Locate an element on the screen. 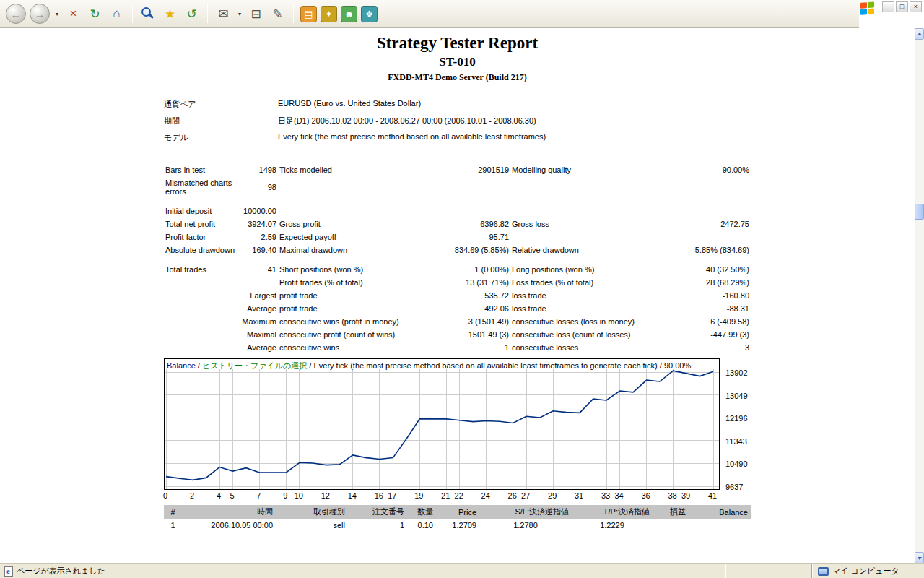  history-icon: ↺ is located at coordinates (192, 14).